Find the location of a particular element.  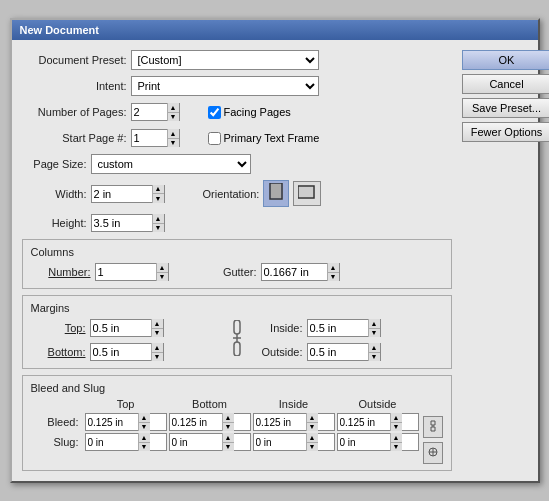

facing-pages-label: Facing Pages is located at coordinates (258, 112).